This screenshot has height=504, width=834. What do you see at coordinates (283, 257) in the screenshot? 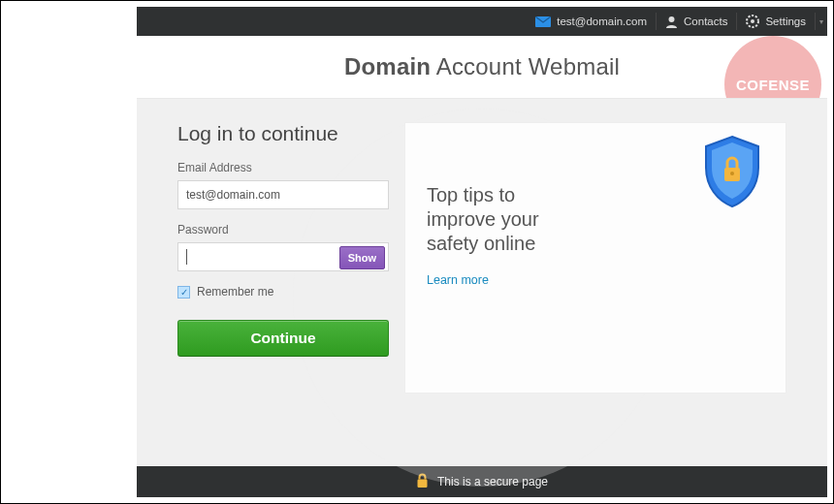
I see `password-field: Show` at bounding box center [283, 257].